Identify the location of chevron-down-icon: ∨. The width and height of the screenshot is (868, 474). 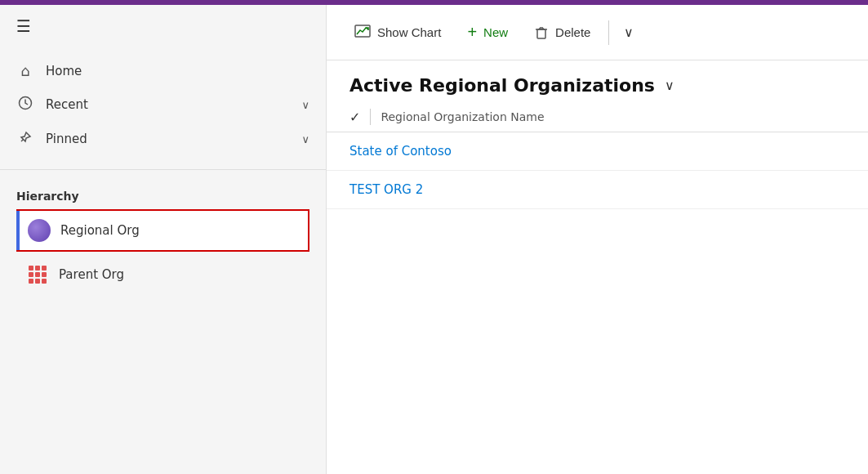
(629, 33).